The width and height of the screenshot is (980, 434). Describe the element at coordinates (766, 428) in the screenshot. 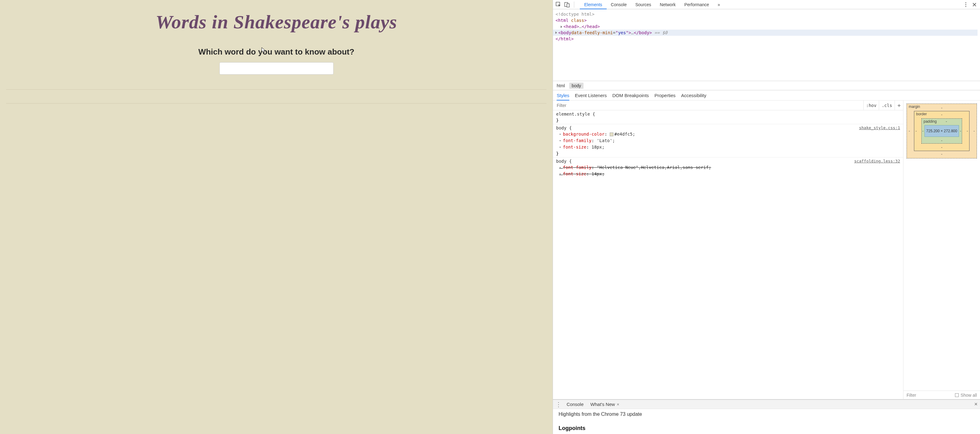

I see `whatsnew-section: Logpoints` at that location.